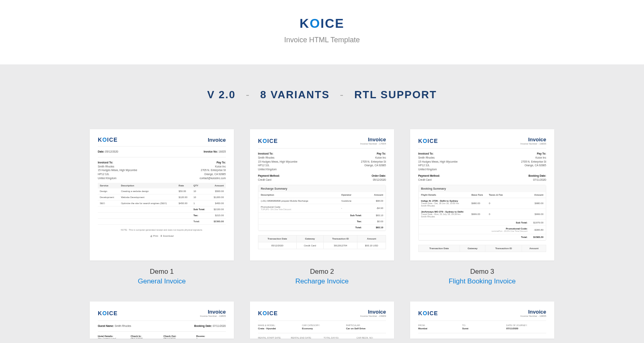 Image resolution: width=644 pixels, height=343 pixels. What do you see at coordinates (482, 320) in the screenshot?
I see `demo6-preview: KOICE InvoiceInvoice Number - 16835 FROM…` at bounding box center [482, 320].